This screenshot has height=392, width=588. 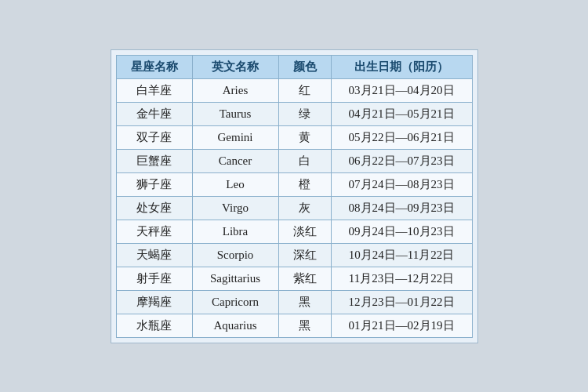 I want to click on table-row: 巨蟹座Cancer白06月22日—07月23日, so click(x=294, y=161).